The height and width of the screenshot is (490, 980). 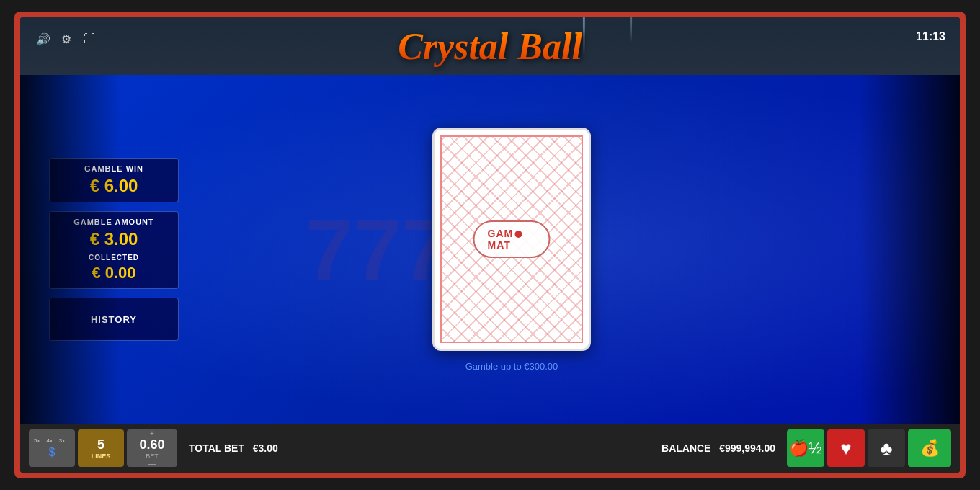 I want to click on total-bet-value: €3.00, so click(x=265, y=448).